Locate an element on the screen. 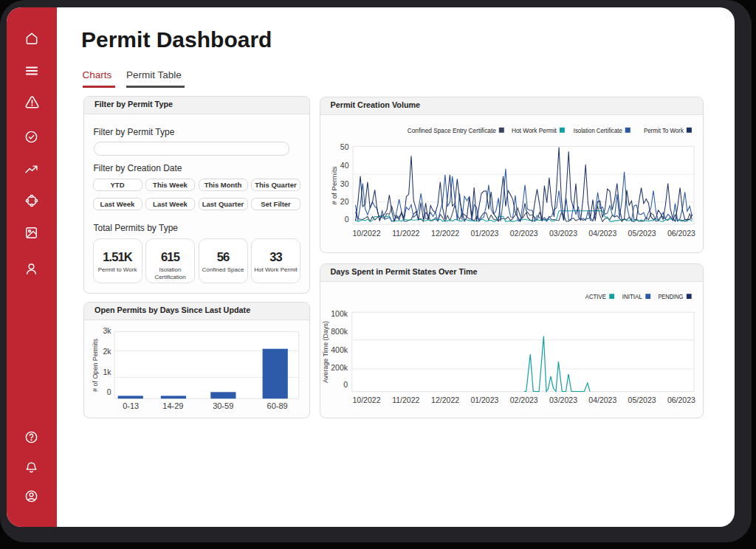  svg-text: PENDING is located at coordinates (670, 297).